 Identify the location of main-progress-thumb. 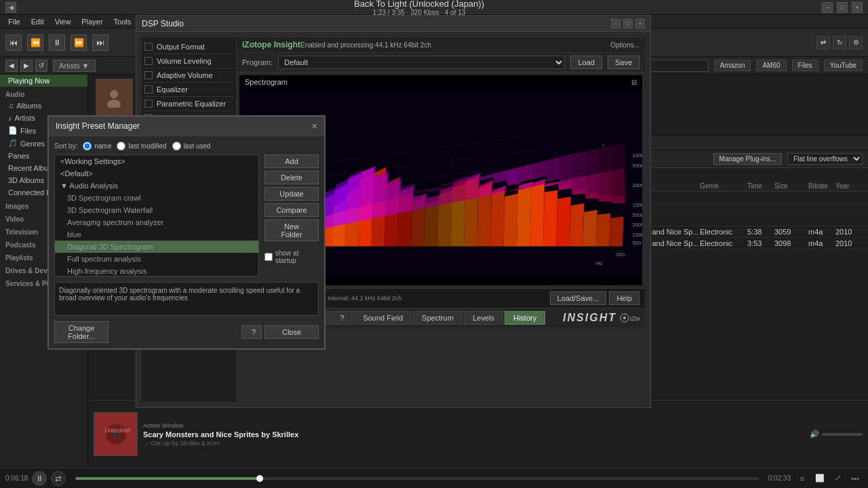
(260, 479).